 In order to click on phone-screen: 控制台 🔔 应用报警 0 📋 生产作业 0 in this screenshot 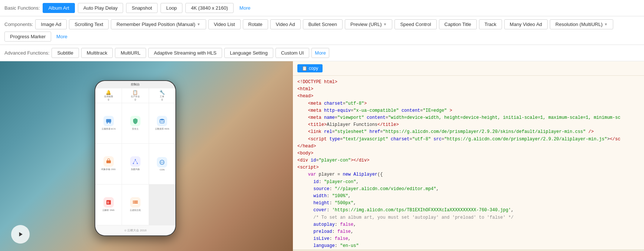, I will do `click(135, 158)`.